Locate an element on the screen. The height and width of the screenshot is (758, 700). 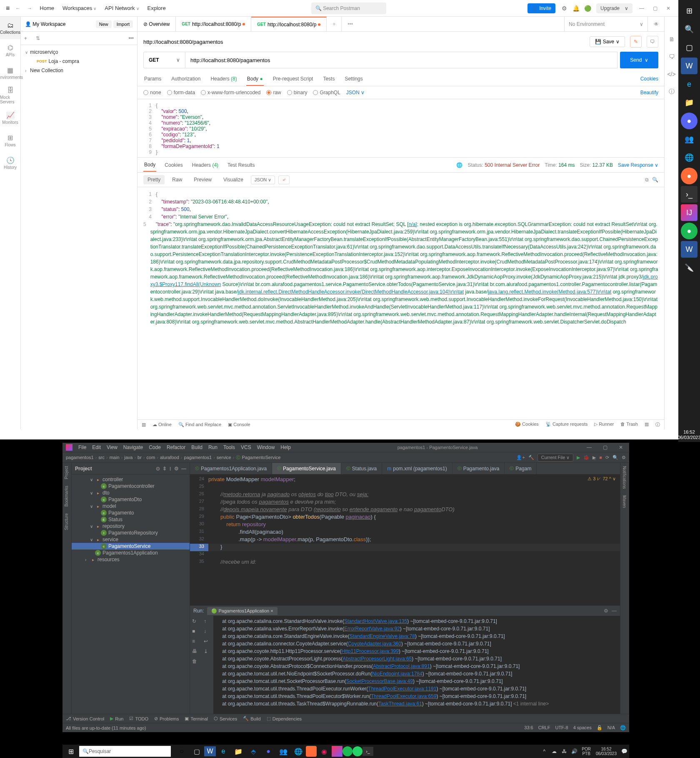
menu-tools: Tools is located at coordinates (229, 447).